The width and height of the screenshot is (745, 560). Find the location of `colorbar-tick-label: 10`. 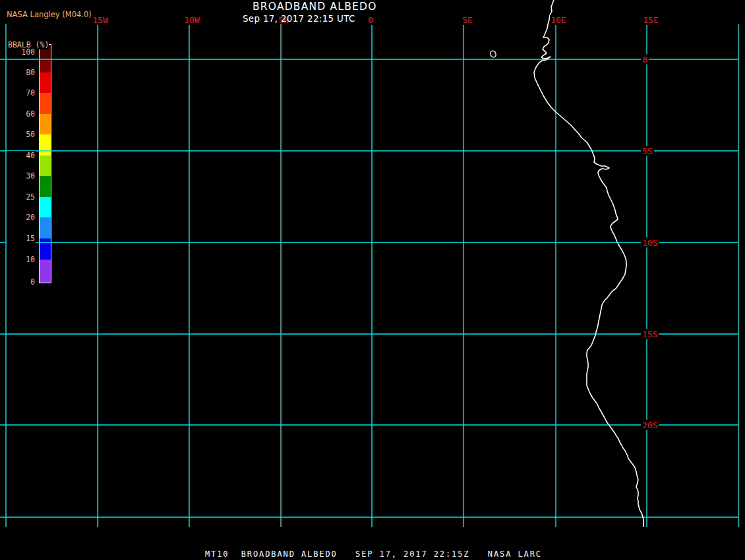

colorbar-tick-label: 10 is located at coordinates (21, 260).